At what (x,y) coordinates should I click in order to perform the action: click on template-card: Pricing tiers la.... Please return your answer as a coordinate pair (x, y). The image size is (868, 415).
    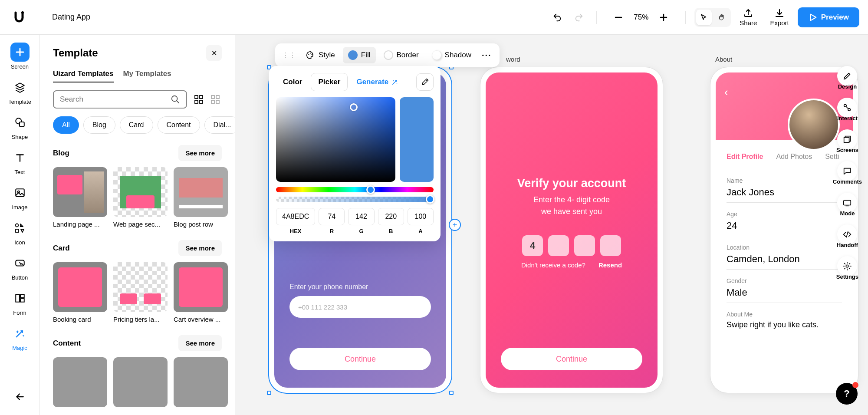
    Looking at the image, I should click on (141, 293).